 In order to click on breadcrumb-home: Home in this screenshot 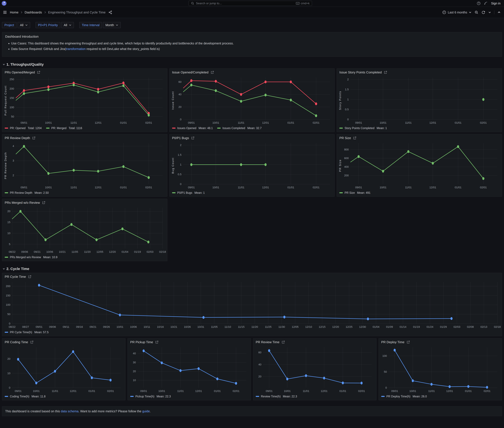, I will do `click(14, 12)`.